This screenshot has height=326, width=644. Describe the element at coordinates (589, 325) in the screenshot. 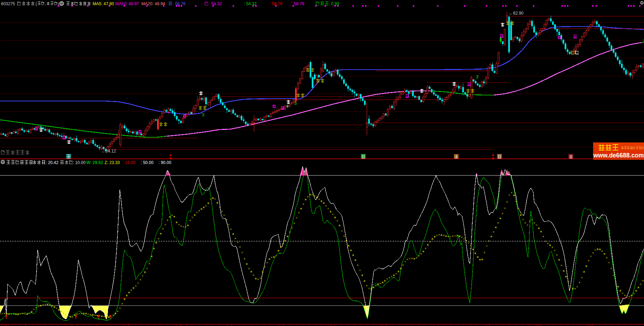

I see `svg-text: 12` at that location.